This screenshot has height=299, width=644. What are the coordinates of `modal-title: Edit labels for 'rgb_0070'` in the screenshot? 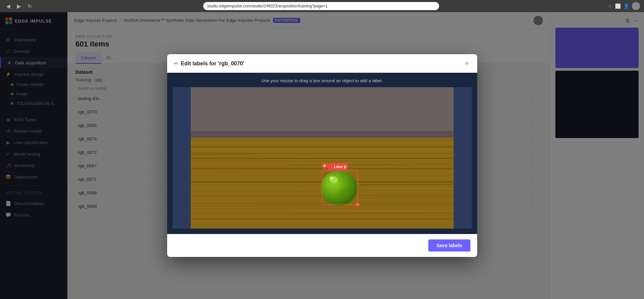 It's located at (213, 64).